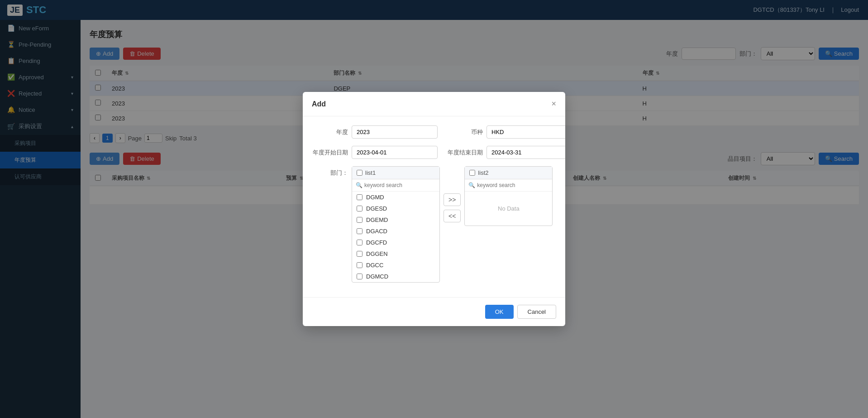 The height and width of the screenshot is (418, 868). I want to click on list1-items: DGMD DGESD DGEMD, so click(396, 237).